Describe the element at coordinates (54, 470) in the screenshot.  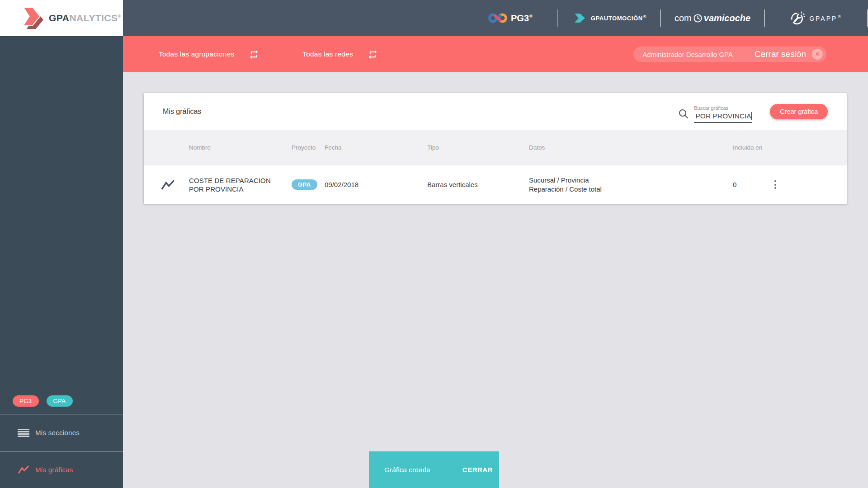
I see `sidebar-item-label: Mis gráficas` at that location.